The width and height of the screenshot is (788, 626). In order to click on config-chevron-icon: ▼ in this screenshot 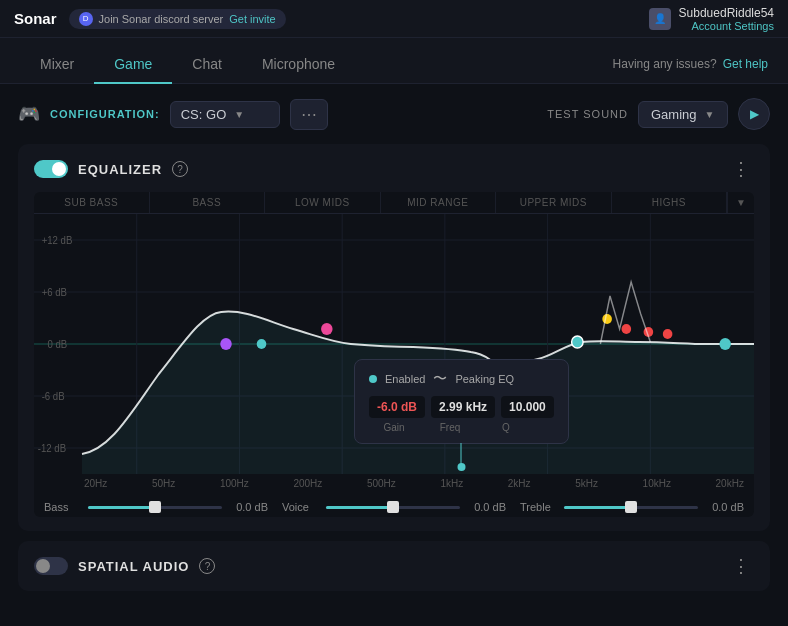, I will do `click(239, 114)`.